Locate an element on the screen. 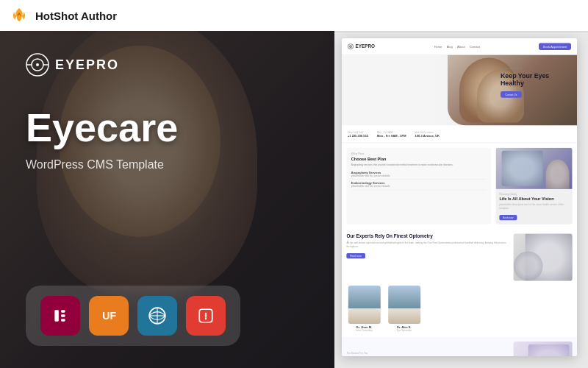  wp-header: EYEPRO Home Blog About Contact Book Appo… is located at coordinates (459, 46).